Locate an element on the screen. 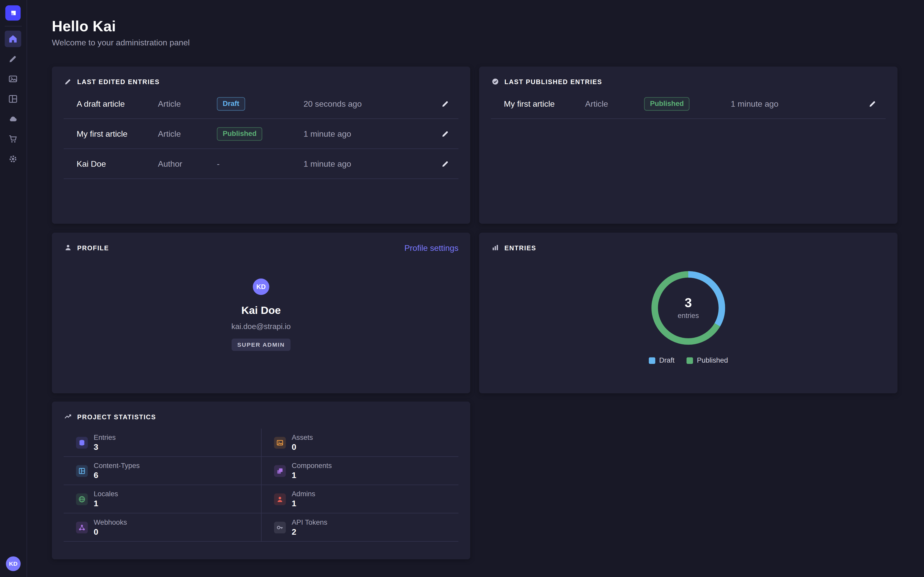  strapi-logo is located at coordinates (13, 13).